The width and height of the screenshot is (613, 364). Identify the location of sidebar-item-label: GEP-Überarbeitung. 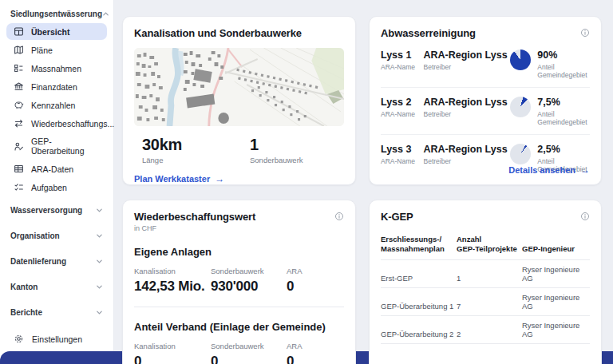
(65, 146).